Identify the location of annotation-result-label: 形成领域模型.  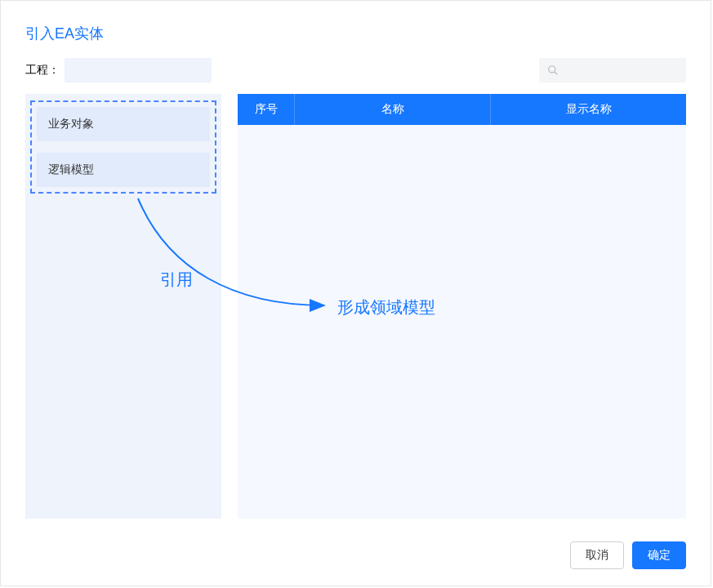
(386, 307).